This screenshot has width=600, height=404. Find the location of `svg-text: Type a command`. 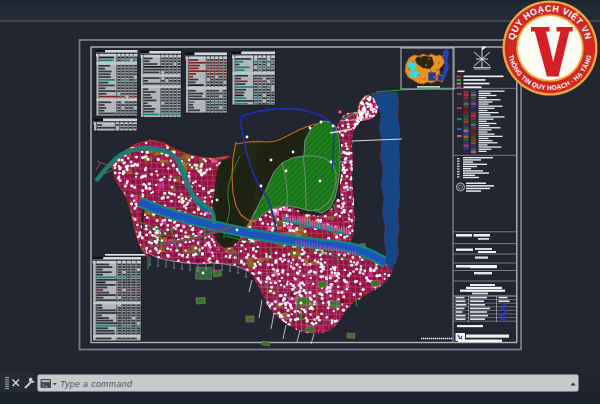

svg-text: Type a command is located at coordinates (96, 384).